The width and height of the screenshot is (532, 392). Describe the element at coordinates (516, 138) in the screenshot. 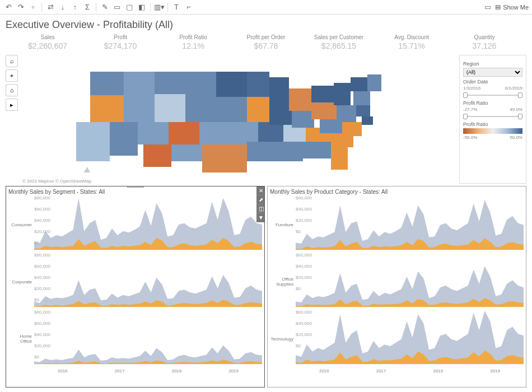

I see `legend-max: 50.0%` at that location.